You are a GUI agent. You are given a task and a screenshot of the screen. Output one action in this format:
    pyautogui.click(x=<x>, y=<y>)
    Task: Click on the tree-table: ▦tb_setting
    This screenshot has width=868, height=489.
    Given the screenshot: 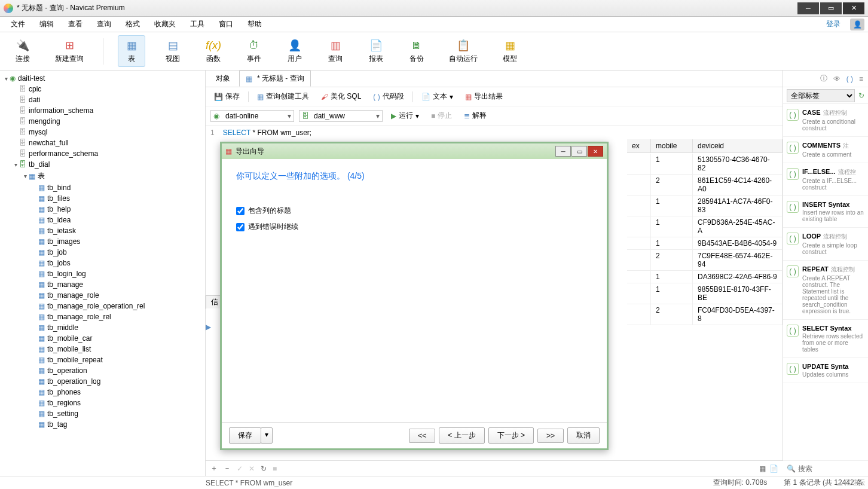 What is the action you would take?
    pyautogui.click(x=103, y=414)
    